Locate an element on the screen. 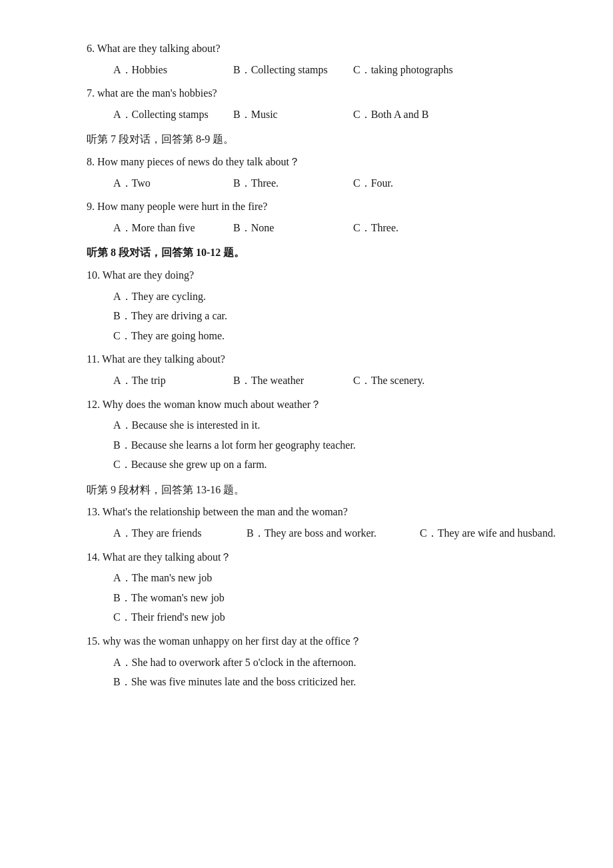 This screenshot has height=868, width=613. q14-option-b: B．The woman's new job is located at coordinates (320, 598).